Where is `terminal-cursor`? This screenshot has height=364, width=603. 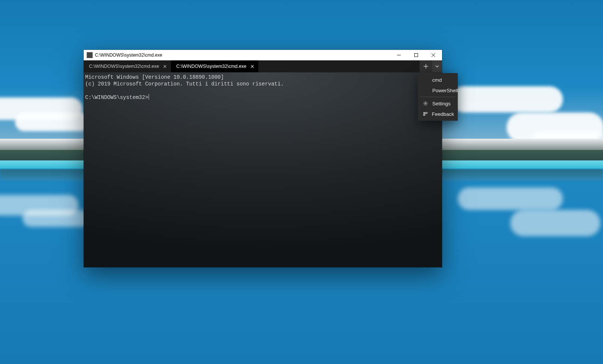
terminal-cursor is located at coordinates (149, 97).